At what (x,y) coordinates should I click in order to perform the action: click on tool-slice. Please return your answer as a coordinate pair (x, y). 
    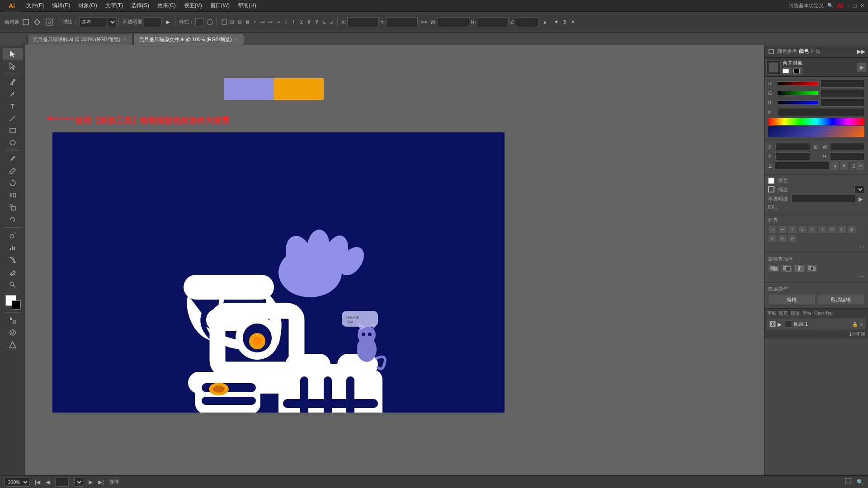
    Looking at the image, I should click on (13, 260).